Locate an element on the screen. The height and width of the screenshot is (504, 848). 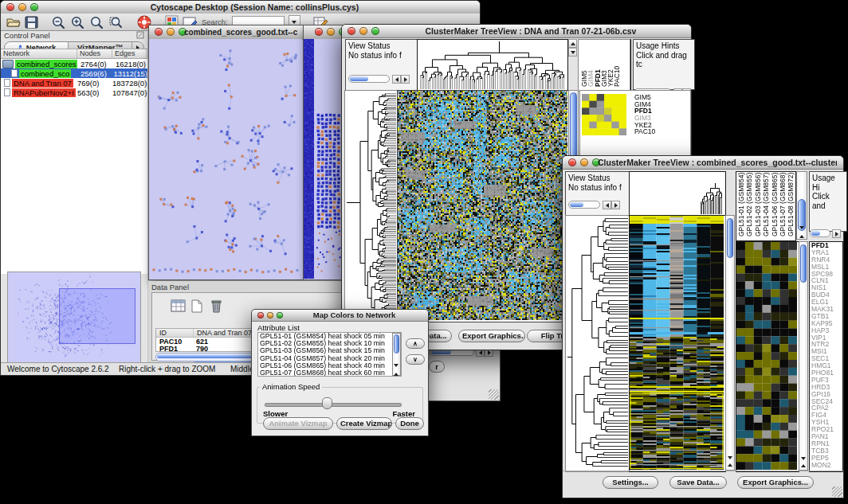
action-button: Animate Vizmap is located at coordinates (298, 424).